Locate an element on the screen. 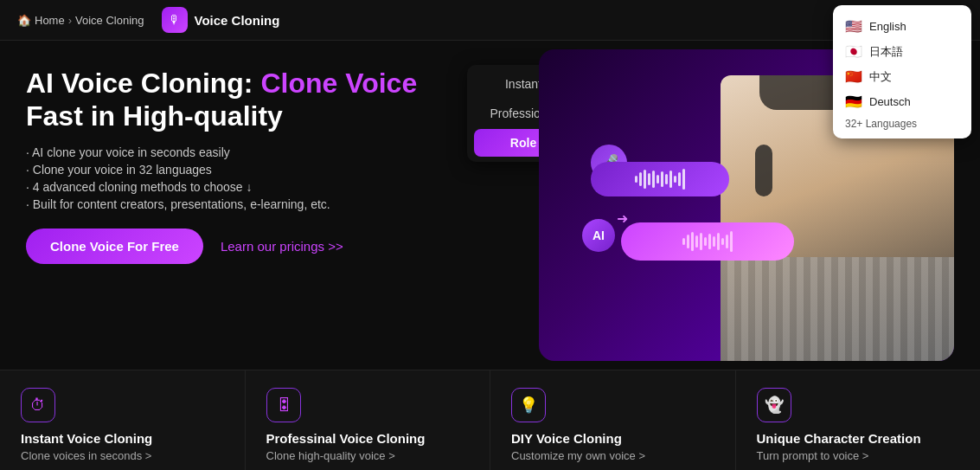  lang-german-label: Deutsch is located at coordinates (890, 102).